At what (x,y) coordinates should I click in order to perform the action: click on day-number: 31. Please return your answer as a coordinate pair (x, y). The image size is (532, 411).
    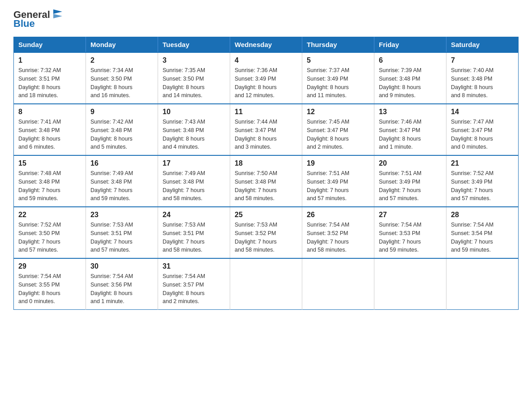
    Looking at the image, I should click on (194, 266).